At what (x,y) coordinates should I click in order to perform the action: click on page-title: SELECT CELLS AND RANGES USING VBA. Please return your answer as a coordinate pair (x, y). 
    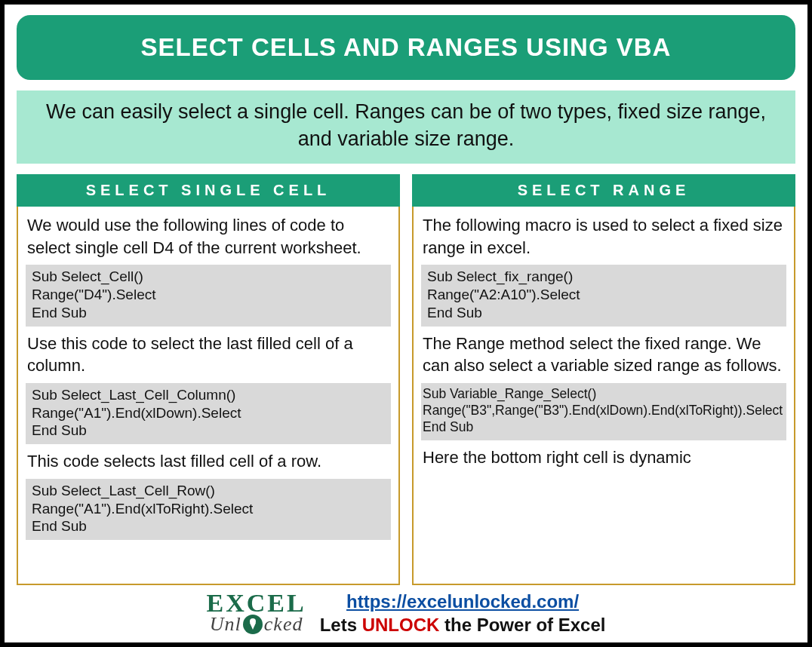
    Looking at the image, I should click on (406, 48).